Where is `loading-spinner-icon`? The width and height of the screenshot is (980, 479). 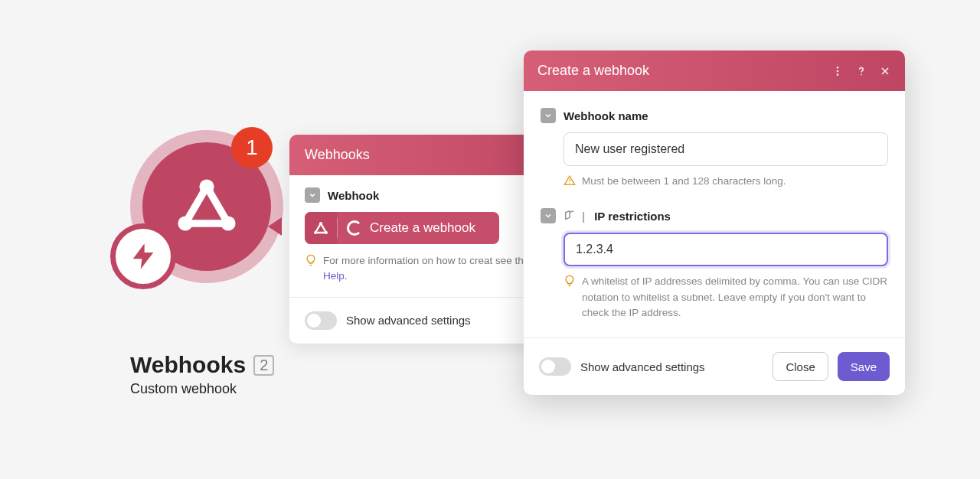
loading-spinner-icon is located at coordinates (354, 228).